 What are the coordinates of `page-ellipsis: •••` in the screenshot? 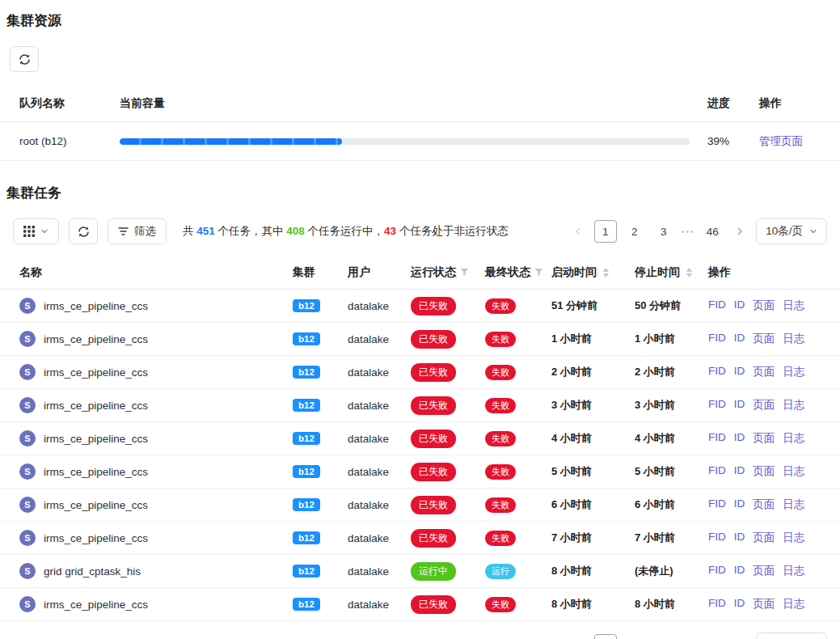 It's located at (689, 231).